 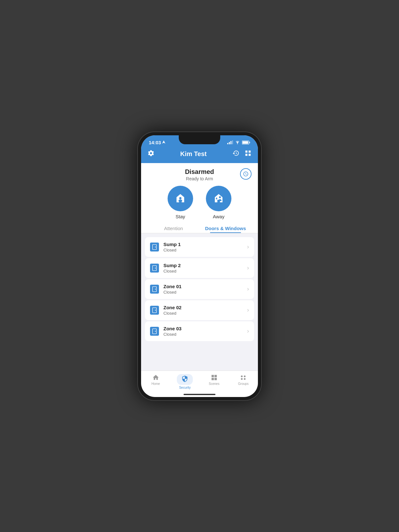 I want to click on sensor-info-zone02: Zone 02 Closed, so click(x=203, y=310).